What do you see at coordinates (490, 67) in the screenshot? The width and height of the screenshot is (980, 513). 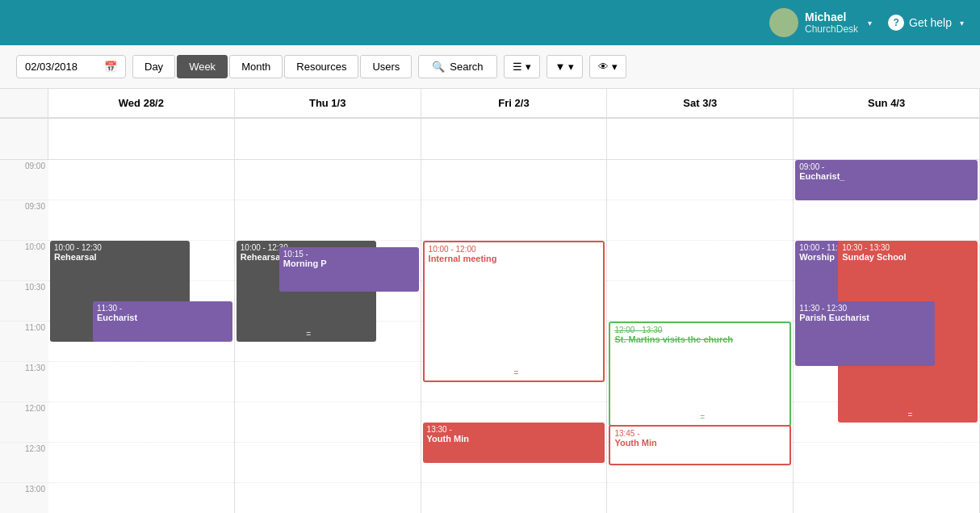 I see `toolbar: 📅 Day Week Month Resources Users 🔍 Searc…` at bounding box center [490, 67].